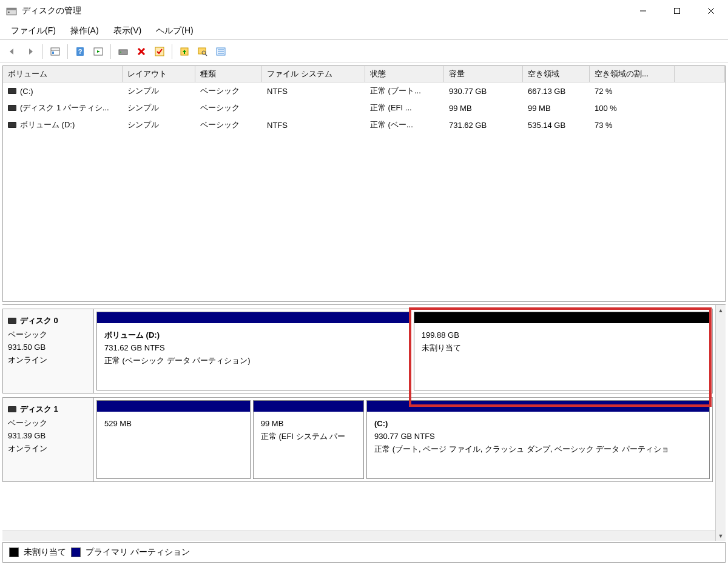  What do you see at coordinates (556, 74) in the screenshot?
I see `col-free: 空き領域` at bounding box center [556, 74].